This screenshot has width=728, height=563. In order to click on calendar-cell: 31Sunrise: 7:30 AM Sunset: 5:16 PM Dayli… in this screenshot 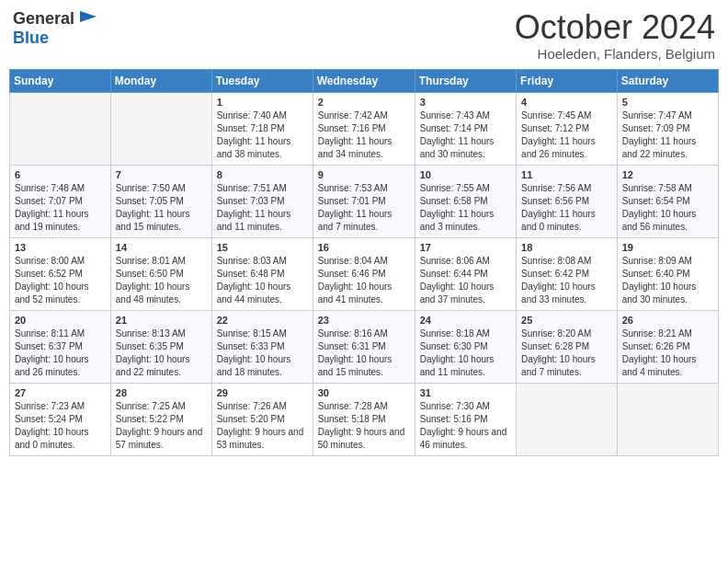, I will do `click(465, 419)`.